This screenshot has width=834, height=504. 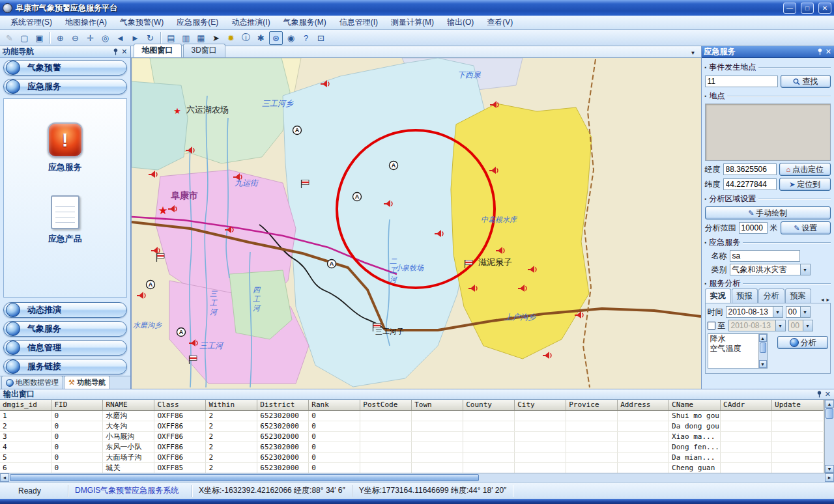 I want to click on click-locate-button: ⌂ 点击定位, so click(x=805, y=169).